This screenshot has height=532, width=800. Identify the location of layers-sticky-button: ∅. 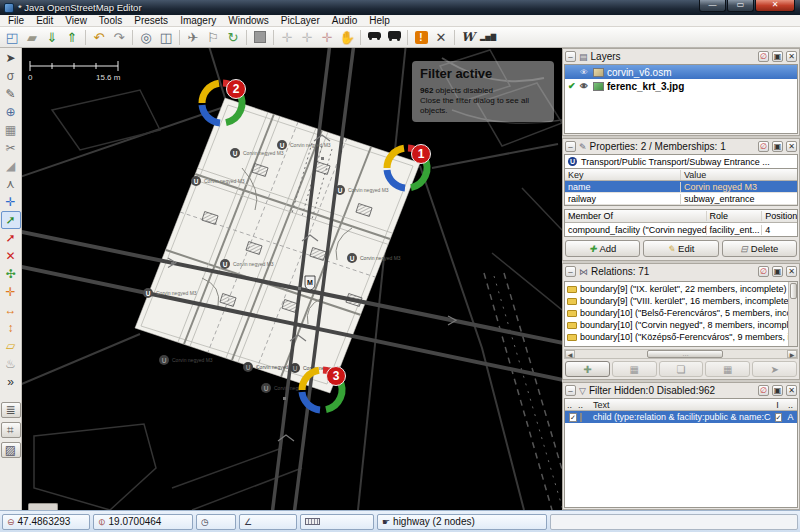
(764, 56).